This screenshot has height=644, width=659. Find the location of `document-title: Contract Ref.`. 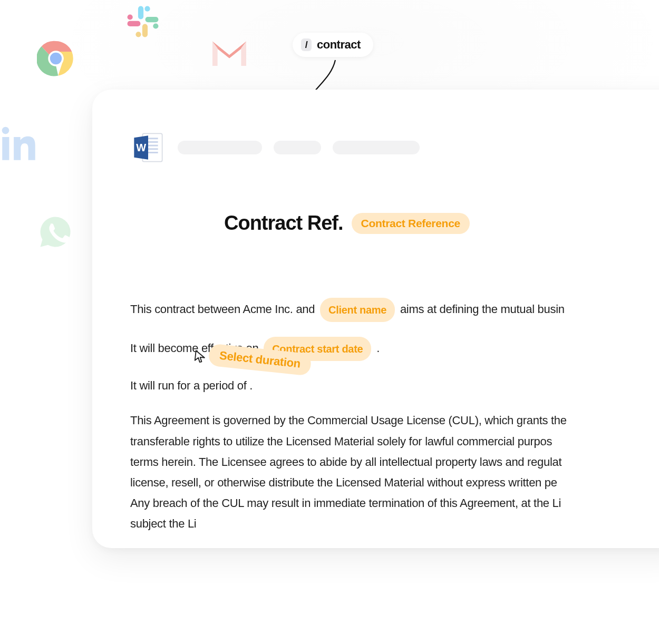

document-title: Contract Ref. is located at coordinates (284, 223).